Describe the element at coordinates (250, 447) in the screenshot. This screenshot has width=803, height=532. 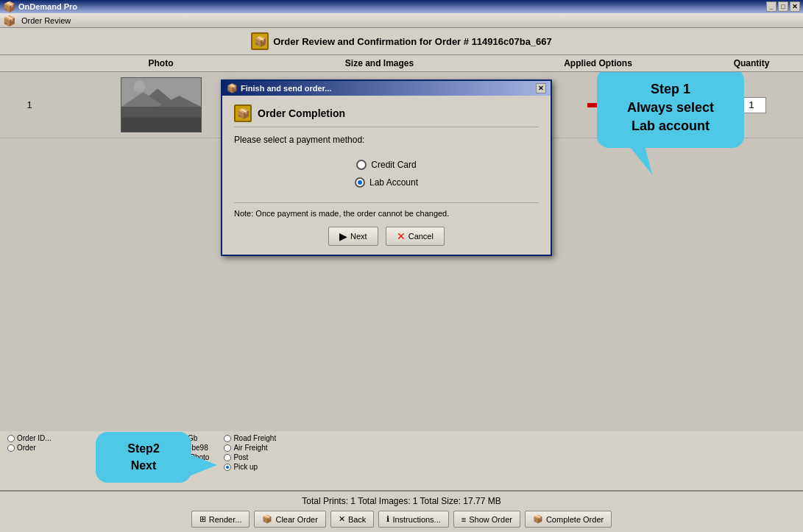
I see `air-freight-option: Air Freight` at that location.